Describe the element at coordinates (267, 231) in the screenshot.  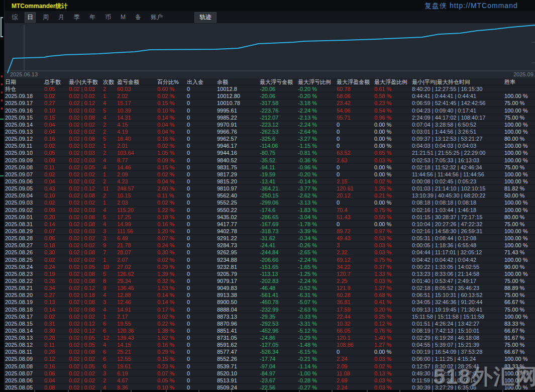
I see `table-row: 2025.08.290.070.02 | 0.033111.561.20 %09…` at that location.